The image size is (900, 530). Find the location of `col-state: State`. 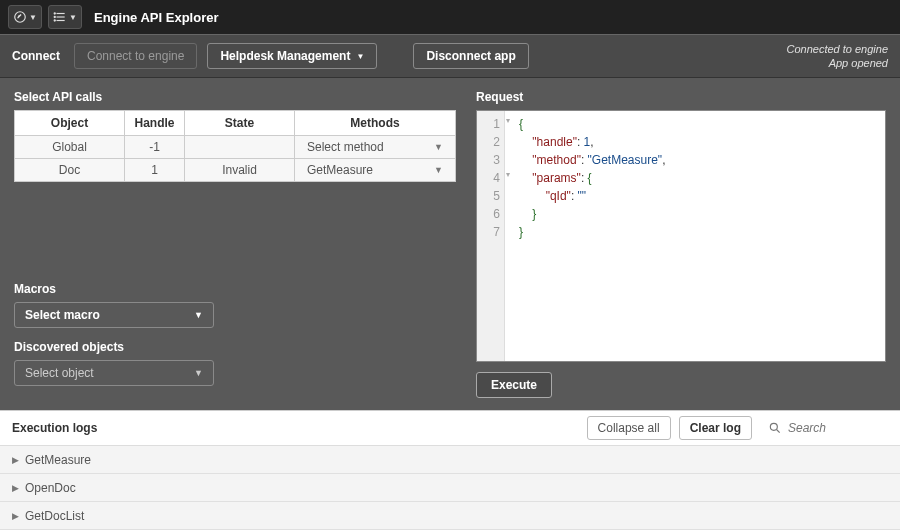

col-state: State is located at coordinates (240, 124).